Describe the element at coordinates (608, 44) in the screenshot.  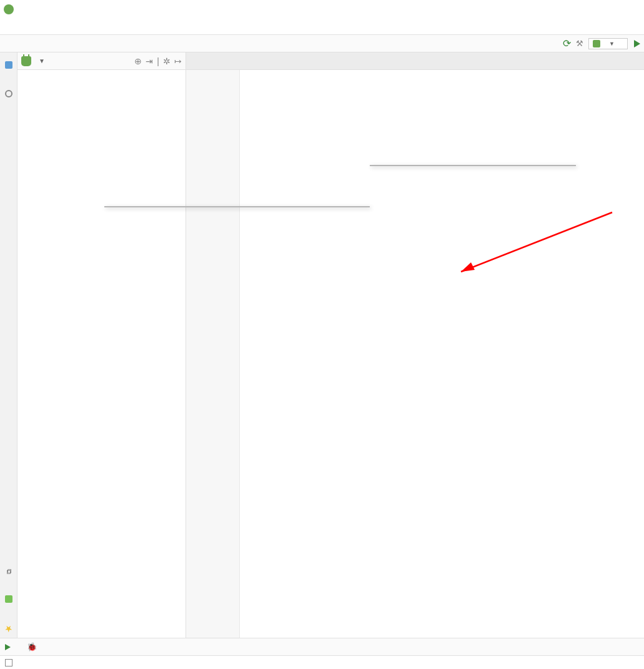
I see `run-config-selector: ▼` at that location.